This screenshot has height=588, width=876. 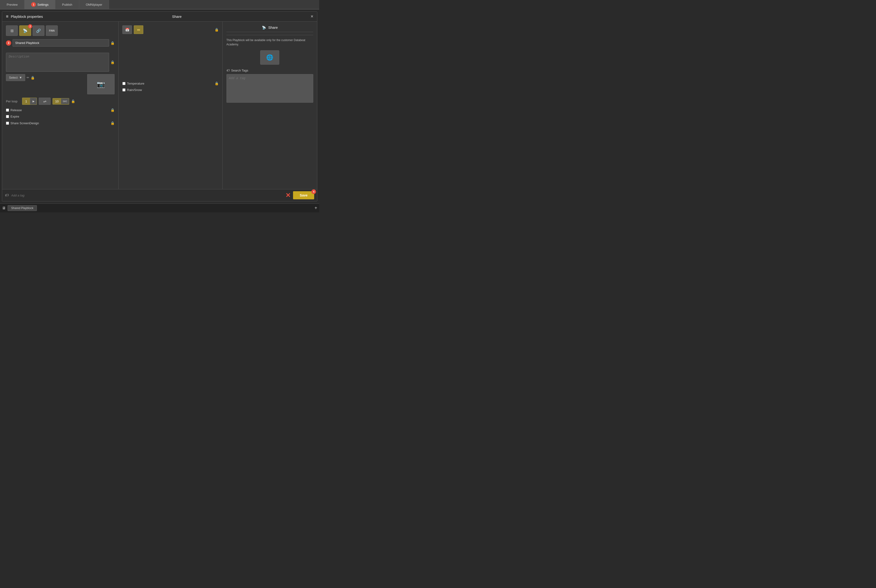 I want to click on perloop-value, so click(x=26, y=101).